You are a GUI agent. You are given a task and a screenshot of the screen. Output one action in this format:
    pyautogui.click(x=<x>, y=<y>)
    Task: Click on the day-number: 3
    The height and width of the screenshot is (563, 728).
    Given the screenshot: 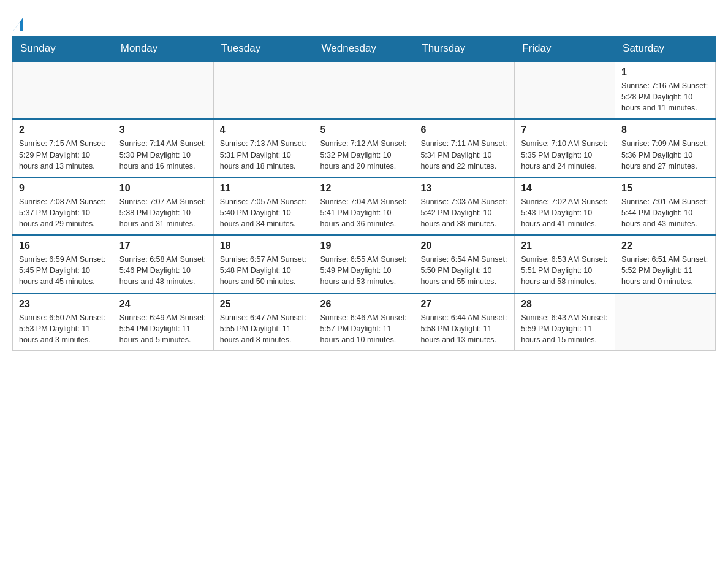 What is the action you would take?
    pyautogui.click(x=163, y=130)
    